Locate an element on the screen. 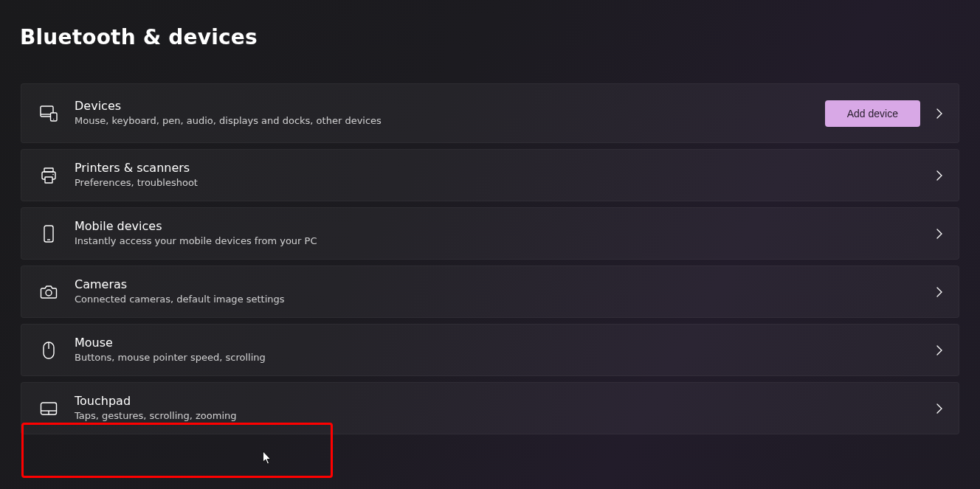 The width and height of the screenshot is (980, 489). row-subtitle: Taps, gestures, scrolling, zooming is located at coordinates (504, 416).